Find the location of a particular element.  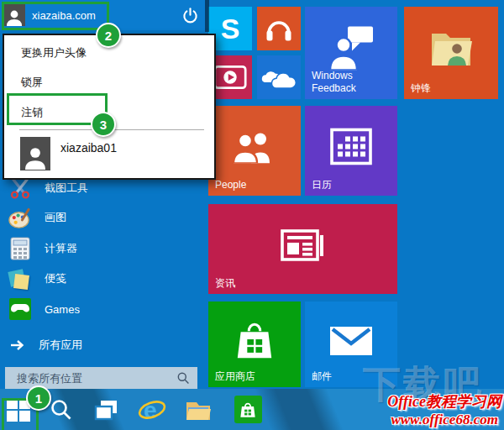

tile-windows-feedback: Windows Feedback is located at coordinates (351, 53).